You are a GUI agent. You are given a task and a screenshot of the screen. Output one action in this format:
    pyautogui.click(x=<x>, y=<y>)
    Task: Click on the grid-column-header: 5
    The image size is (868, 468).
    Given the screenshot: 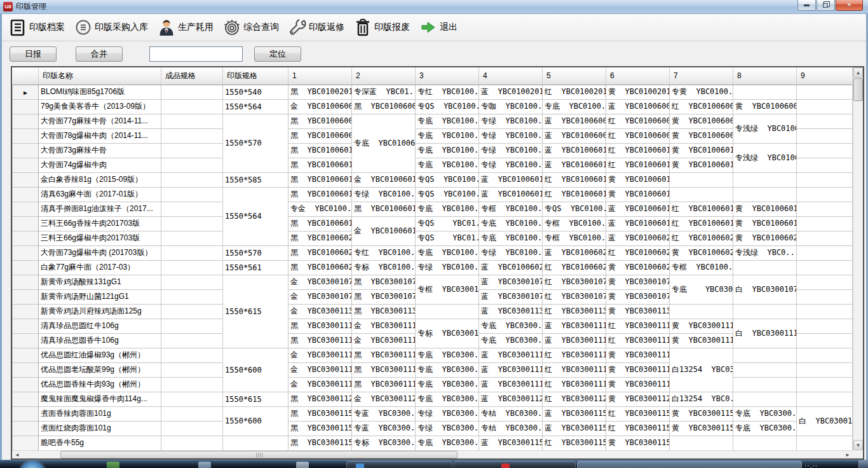 What is the action you would take?
    pyautogui.click(x=574, y=76)
    